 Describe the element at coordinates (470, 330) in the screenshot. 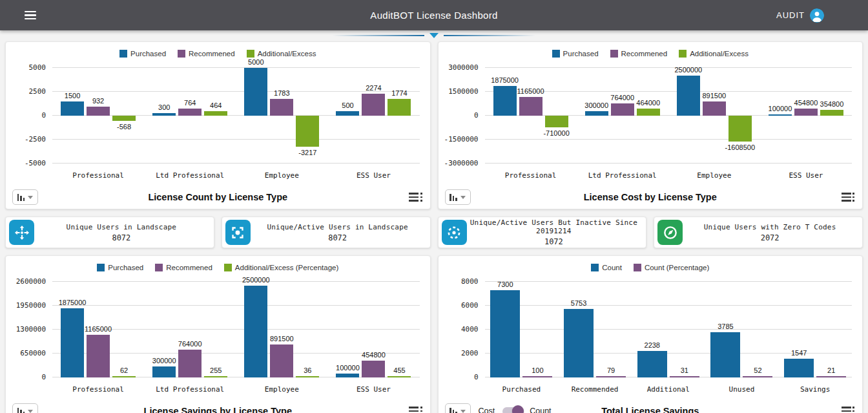

I see `y-tick-label: 4000` at that location.